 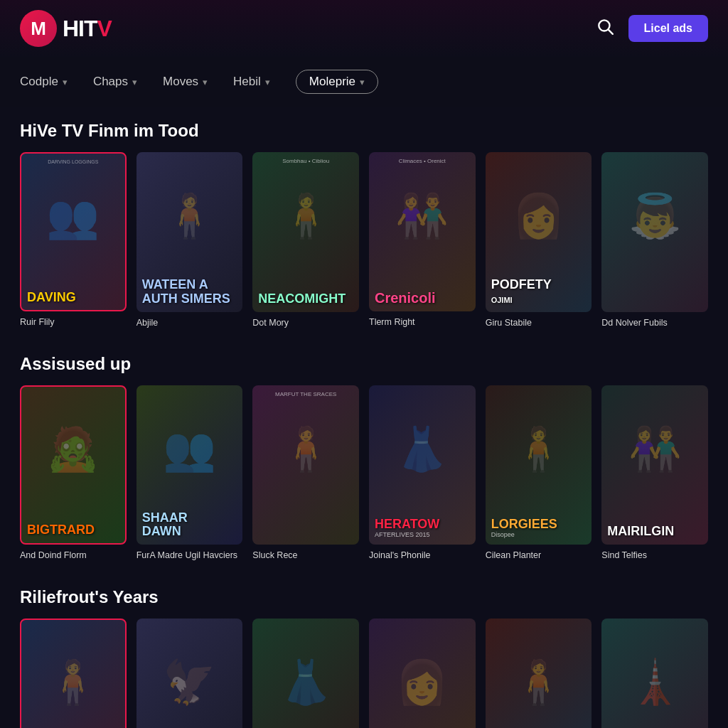 What do you see at coordinates (422, 240) in the screenshot?
I see `movie-card: Climaces • Orenict 👫 Crenicoli Tlerm Rig…` at bounding box center [422, 240].